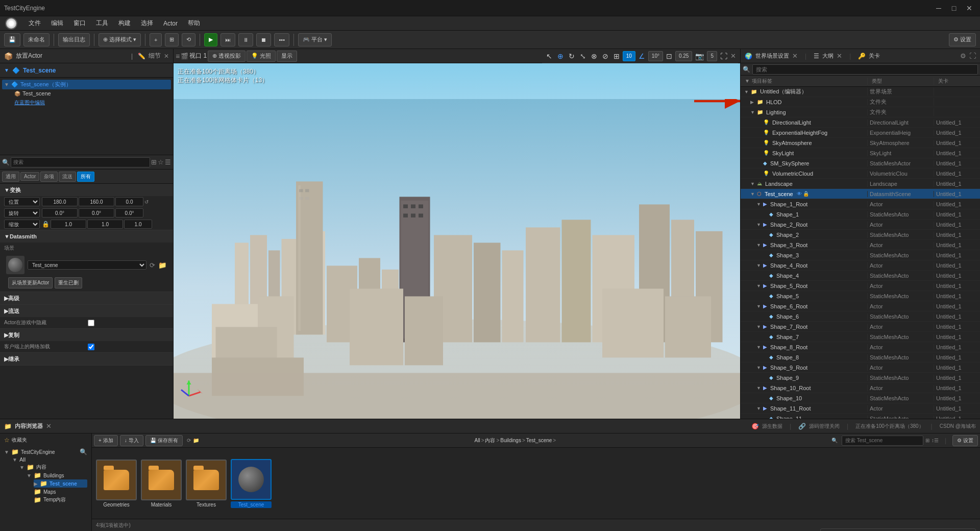 Image resolution: width=980 pixels, height=531 pixels. What do you see at coordinates (861, 416) in the screenshot?
I see `outliner-item-32: ◆ Shape_11 StaticMeshActo Untitled_1` at bounding box center [861, 416].